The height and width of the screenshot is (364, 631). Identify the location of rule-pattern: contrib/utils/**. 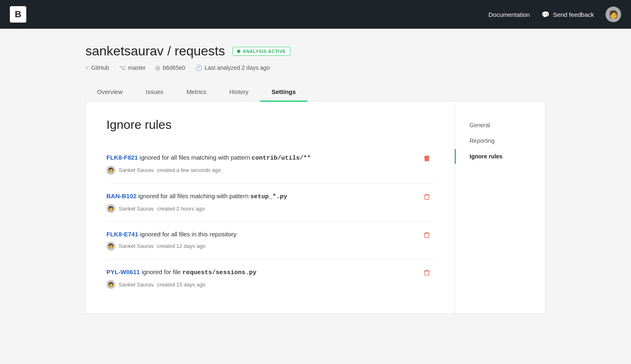
(281, 158).